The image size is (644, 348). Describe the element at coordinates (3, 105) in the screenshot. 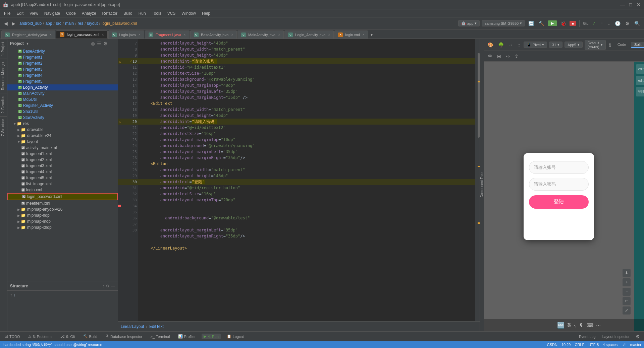

I see `favorites-tab: 2: Favorites` at that location.